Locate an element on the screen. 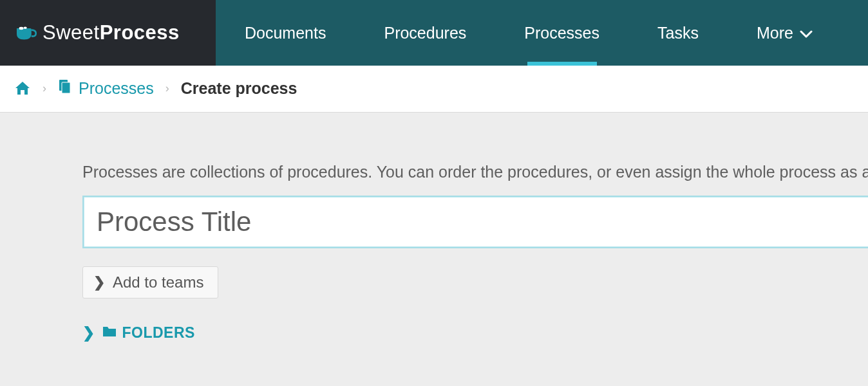 The width and height of the screenshot is (868, 386). home-icon is located at coordinates (23, 88).